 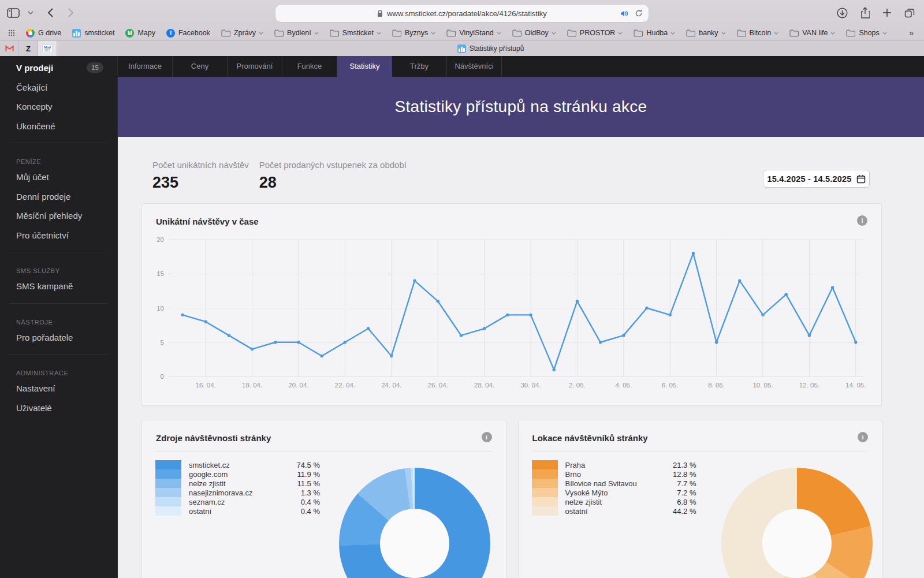 What do you see at coordinates (530, 385) in the screenshot?
I see `svg-text: 30. 04.` at bounding box center [530, 385].